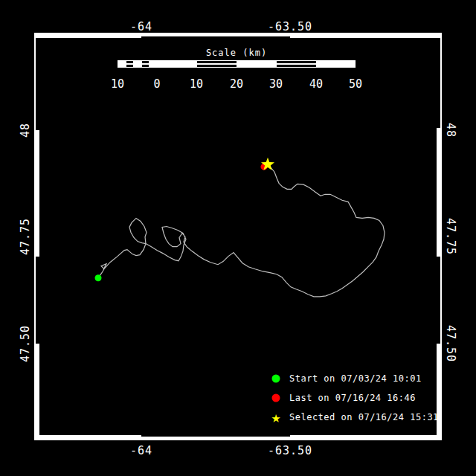  I want to click on start-dot-icon, so click(276, 379).